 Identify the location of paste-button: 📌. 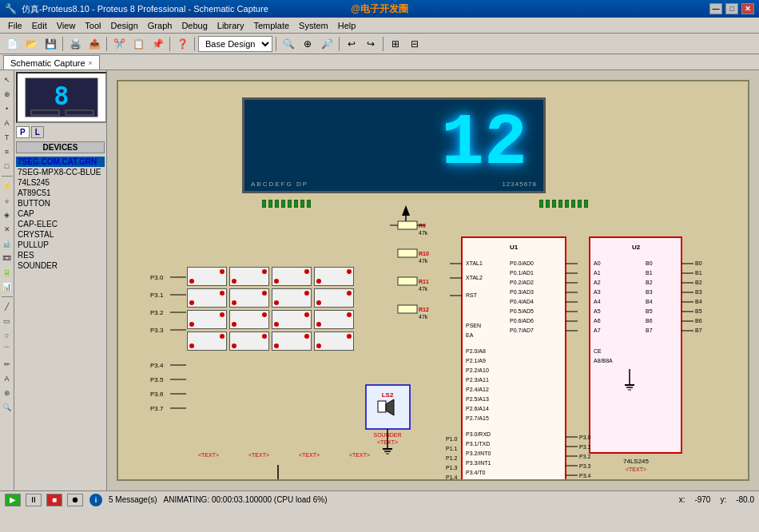
(157, 44).